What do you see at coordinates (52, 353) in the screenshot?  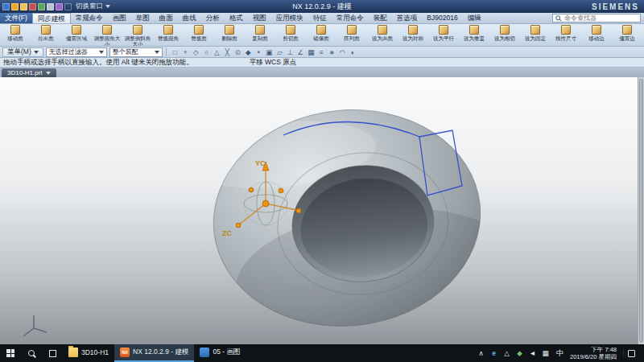 I see `task-view-button` at bounding box center [52, 353].